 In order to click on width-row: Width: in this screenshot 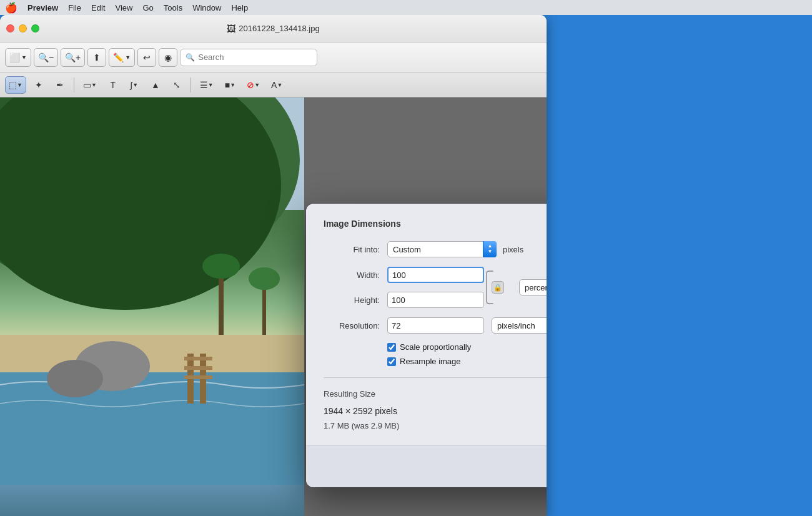, I will do `click(404, 275)`.